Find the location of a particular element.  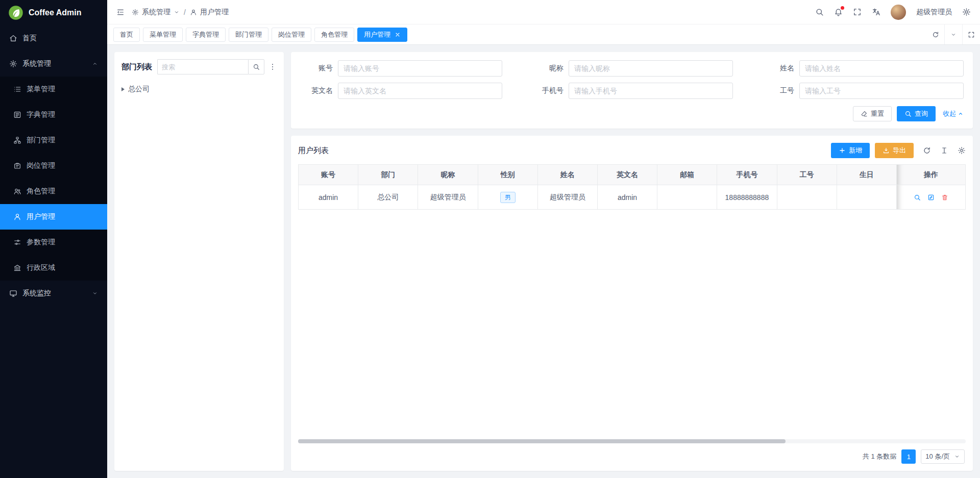

tab-home: 首页 is located at coordinates (127, 35).